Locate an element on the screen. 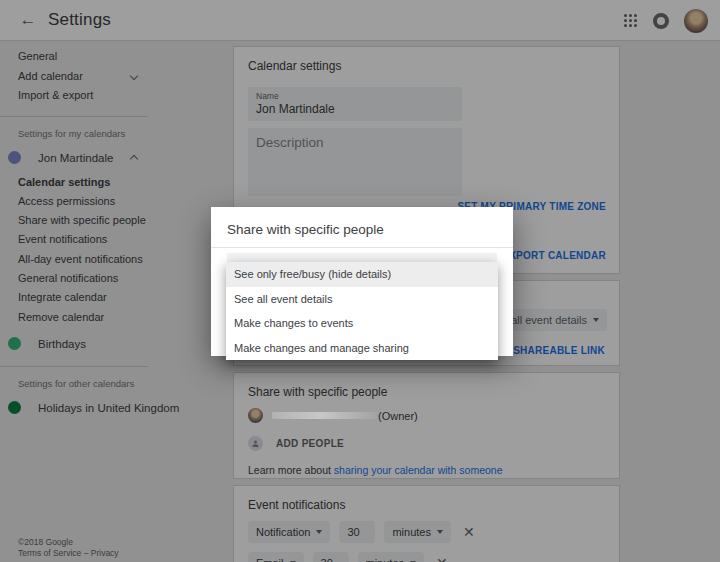 This screenshot has width=720, height=562. option-manage-sharing: Make changes and manage sharing is located at coordinates (362, 348).